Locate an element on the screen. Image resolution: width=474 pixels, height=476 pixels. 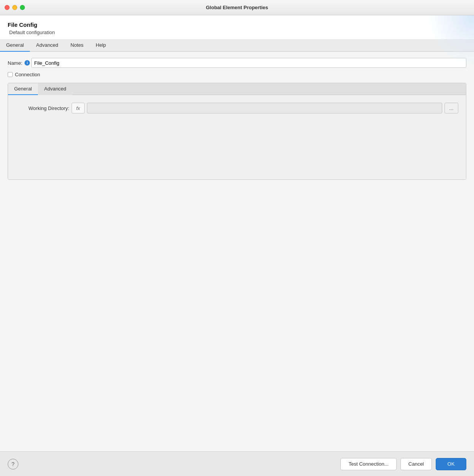
tab-general: General is located at coordinates (15, 45).